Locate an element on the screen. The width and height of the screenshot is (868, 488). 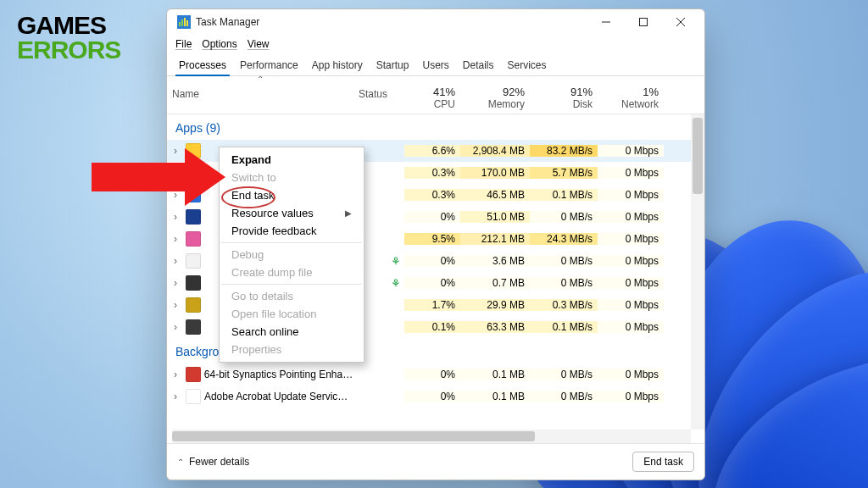
minimize-icon is located at coordinates (606, 22).